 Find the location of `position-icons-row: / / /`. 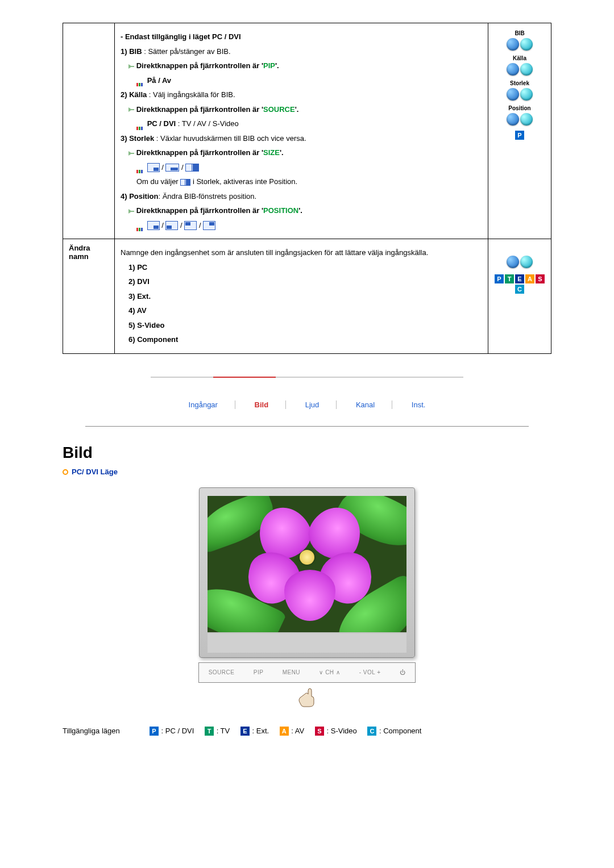

position-icons-row: / / / is located at coordinates (301, 226).